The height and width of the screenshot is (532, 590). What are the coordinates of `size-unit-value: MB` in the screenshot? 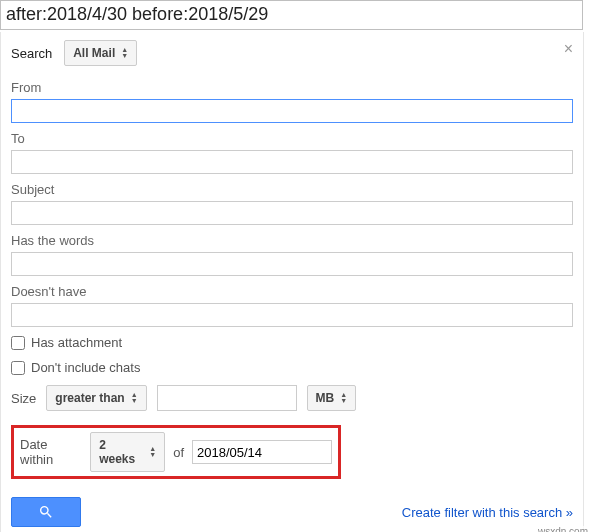 It's located at (326, 398).